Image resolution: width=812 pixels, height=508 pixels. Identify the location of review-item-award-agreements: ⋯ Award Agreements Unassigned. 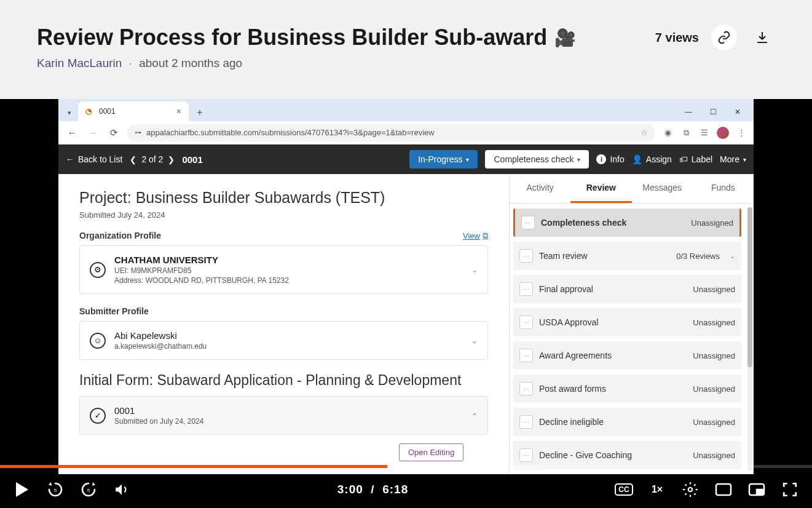
(627, 355).